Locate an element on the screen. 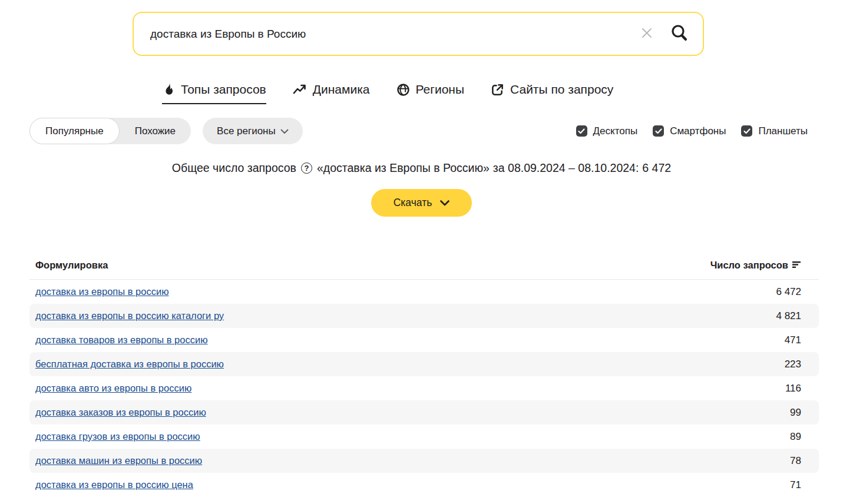 This screenshot has height=504, width=843. search-submit-button is located at coordinates (679, 34).